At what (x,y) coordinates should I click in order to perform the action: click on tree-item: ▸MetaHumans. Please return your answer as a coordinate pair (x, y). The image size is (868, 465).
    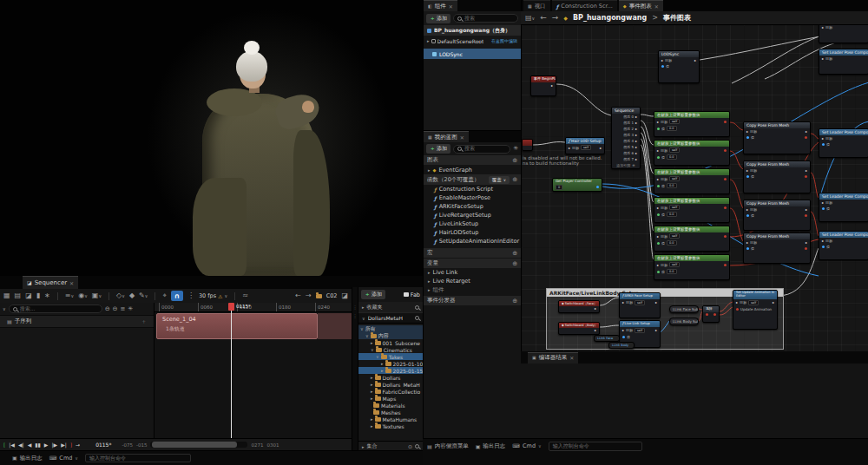
    Looking at the image, I should click on (391, 419).